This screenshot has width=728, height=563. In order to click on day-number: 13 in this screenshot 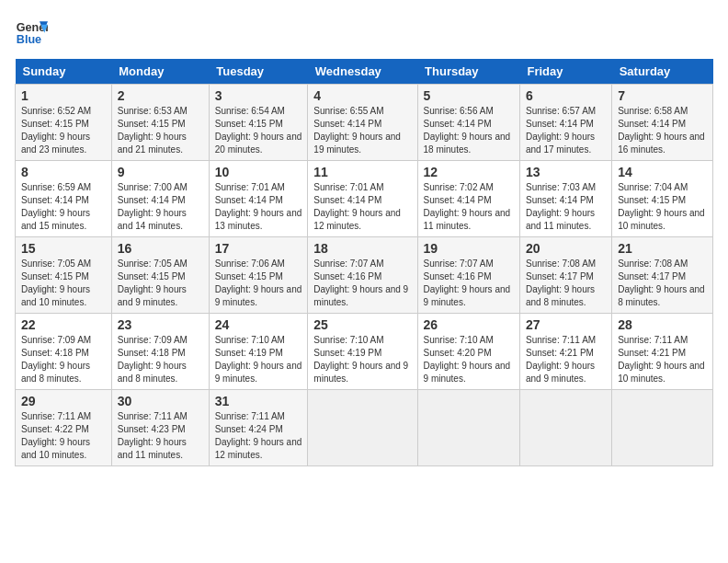, I will do `click(566, 172)`.